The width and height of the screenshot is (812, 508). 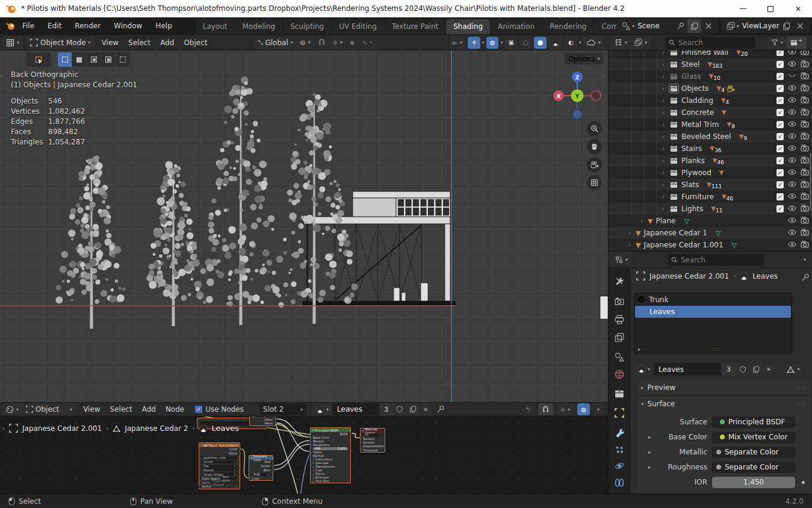 What do you see at coordinates (262, 420) in the screenshot?
I see `node-row-value: Value` at bounding box center [262, 420].